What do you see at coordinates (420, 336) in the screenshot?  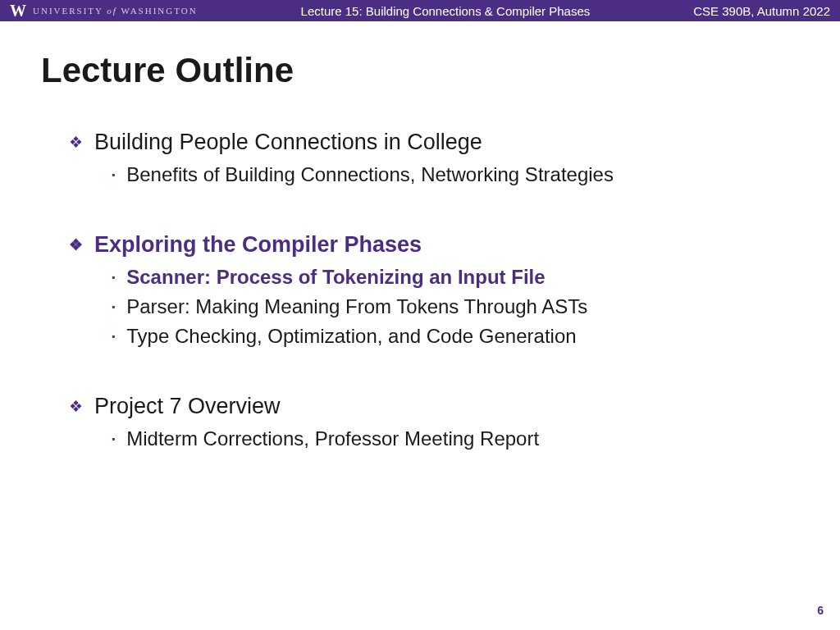 I see `outline-subitem: ▪ Type Checking, Optimization, and Code …` at bounding box center [420, 336].